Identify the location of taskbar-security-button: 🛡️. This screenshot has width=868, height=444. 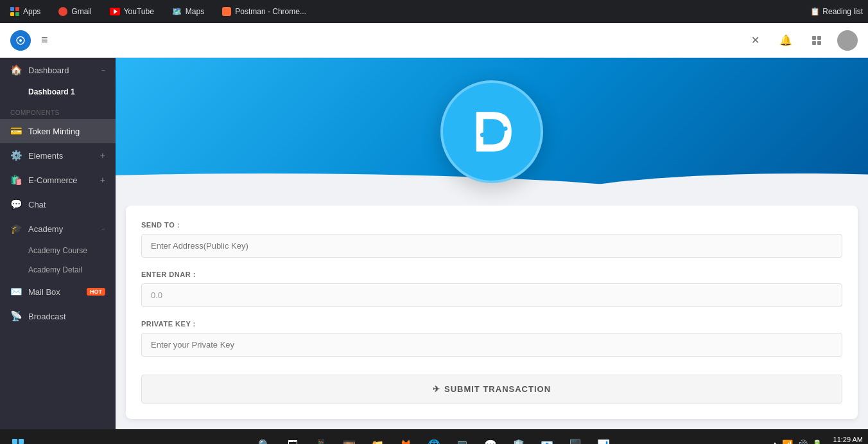
(519, 438).